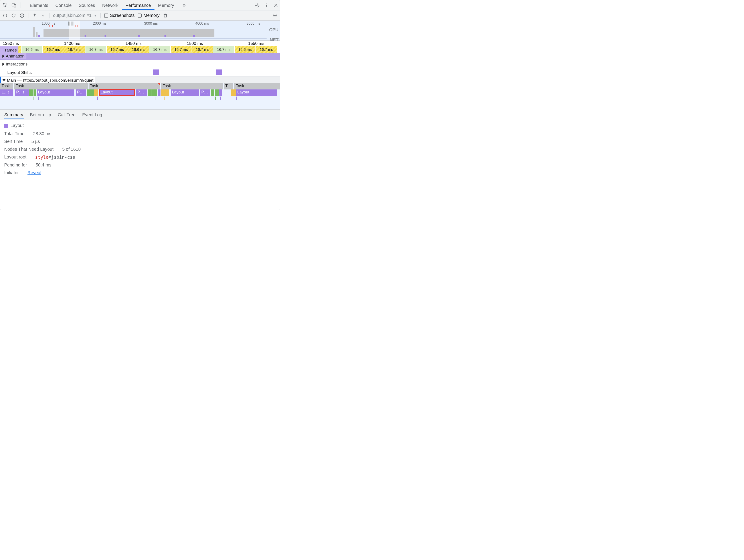 The height and width of the screenshot is (560, 744). I want to click on tab-elements: Elements, so click(39, 5).